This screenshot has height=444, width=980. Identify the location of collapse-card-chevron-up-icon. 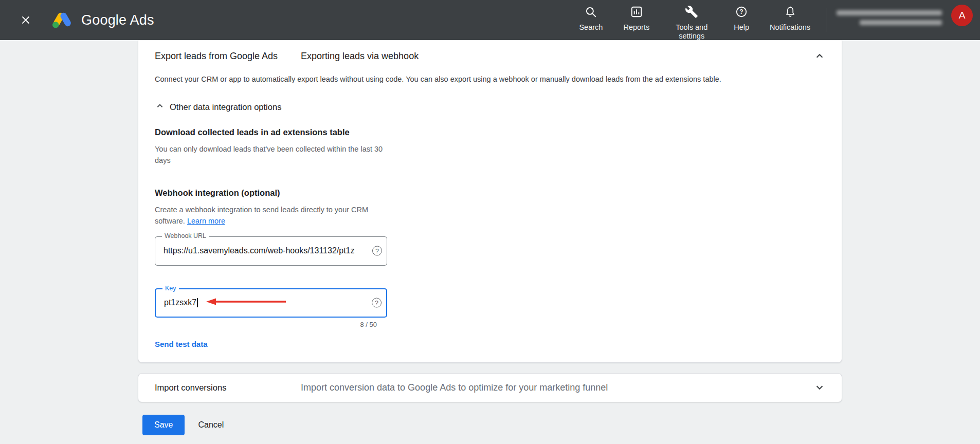
(820, 56).